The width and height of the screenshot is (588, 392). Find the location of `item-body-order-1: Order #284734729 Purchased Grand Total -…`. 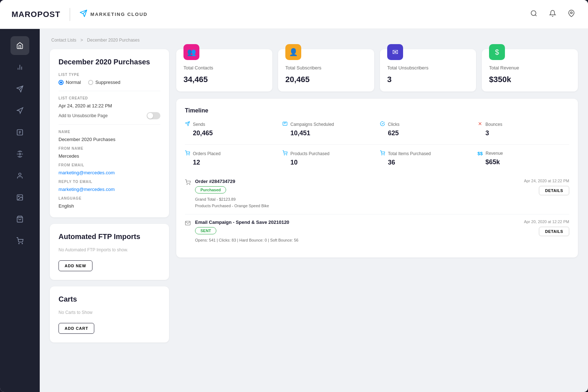

item-body-order-1: Order #284734729 Purchased Grand Total -… is located at coordinates (232, 194).